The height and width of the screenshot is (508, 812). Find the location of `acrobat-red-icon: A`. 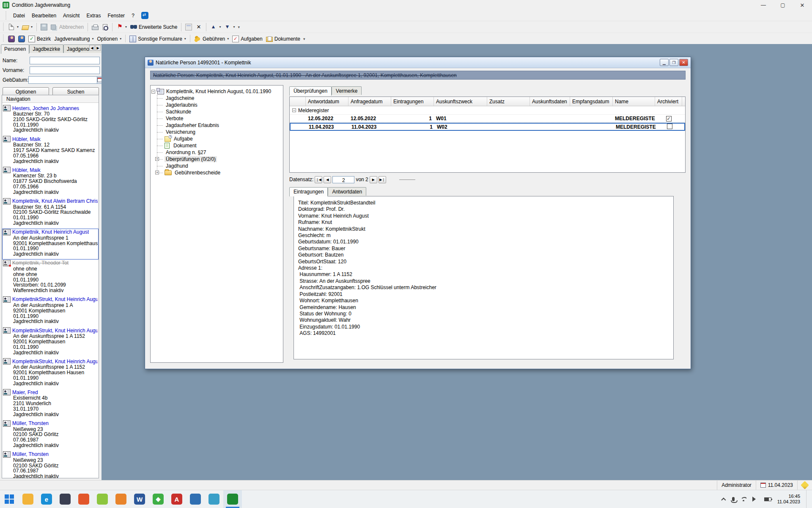

acrobat-red-icon: A is located at coordinates (177, 499).